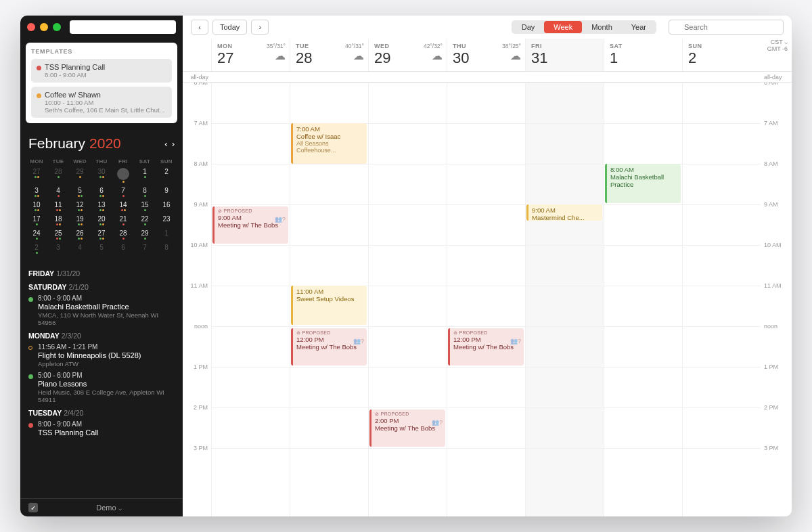  What do you see at coordinates (145, 221) in the screenshot?
I see `mini-date-cell: 22` at bounding box center [145, 221].